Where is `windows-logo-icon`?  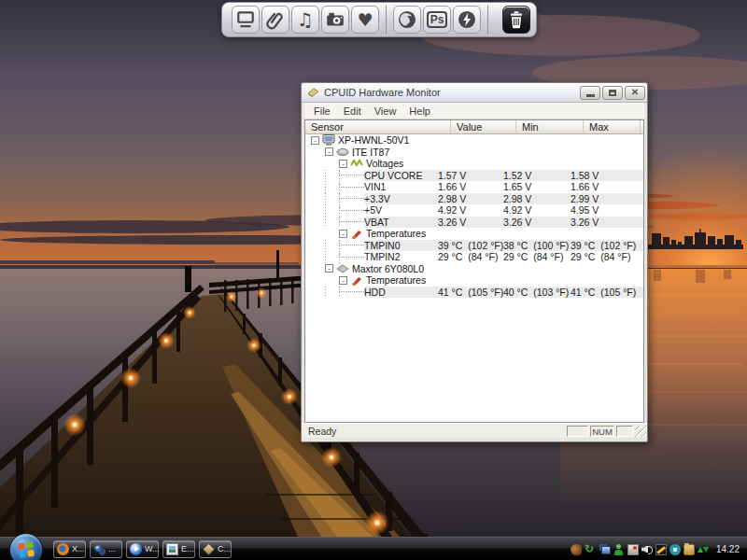
windows-logo-icon is located at coordinates (26, 550).